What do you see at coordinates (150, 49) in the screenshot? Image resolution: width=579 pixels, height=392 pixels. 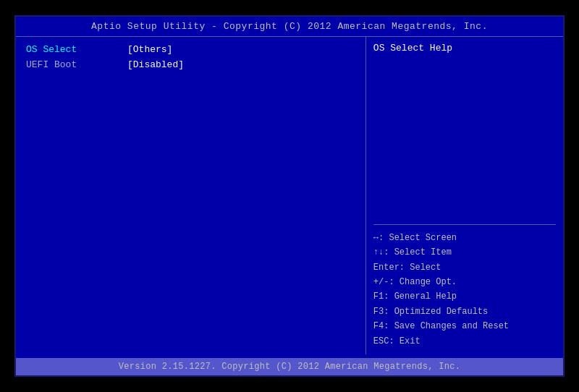 I see `os-select-value: [Others]` at bounding box center [150, 49].